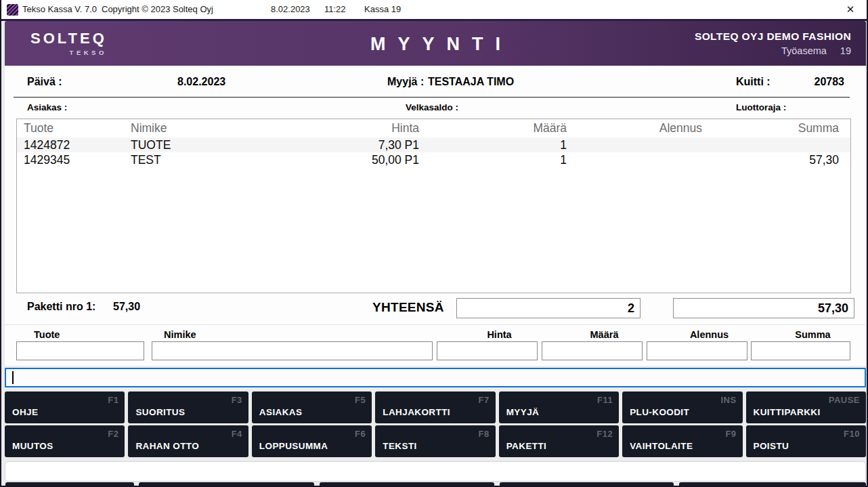 Image resolution: width=868 pixels, height=487 pixels. Describe the element at coordinates (432, 98) in the screenshot. I see `info-divider` at that location.